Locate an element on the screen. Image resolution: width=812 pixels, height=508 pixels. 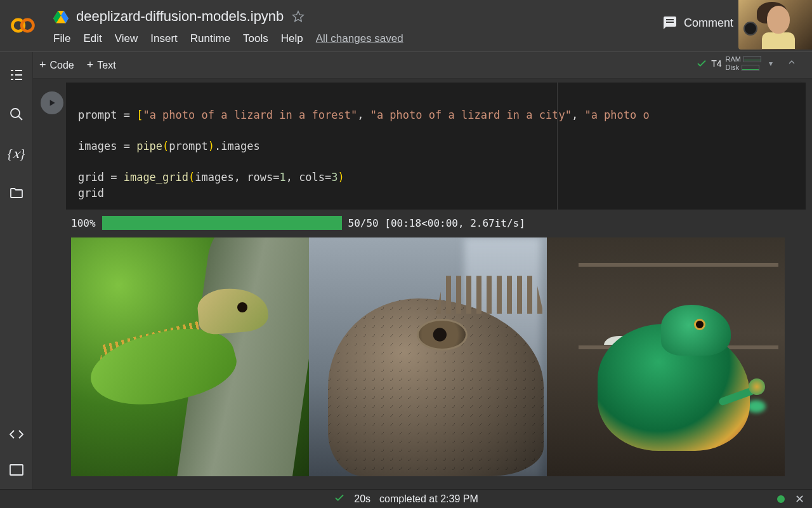
menu-insert: Insert is located at coordinates (164, 39).